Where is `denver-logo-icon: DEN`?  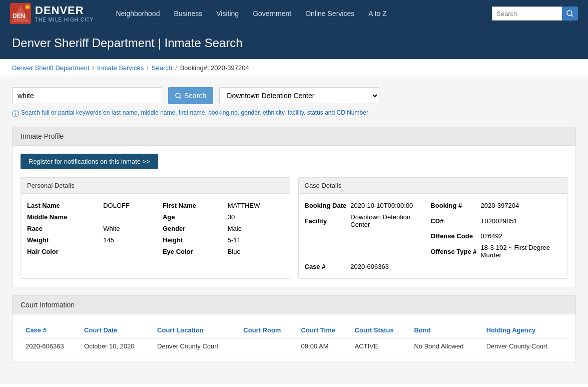 denver-logo-icon: DEN is located at coordinates (21, 14).